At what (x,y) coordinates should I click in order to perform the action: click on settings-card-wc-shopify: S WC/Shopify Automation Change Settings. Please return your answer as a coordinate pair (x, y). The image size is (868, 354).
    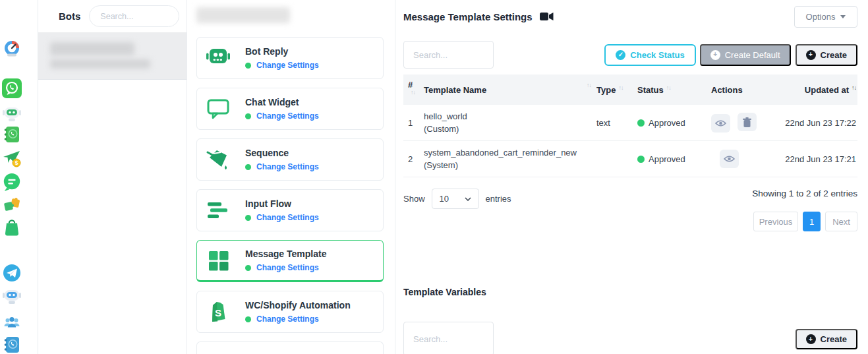
    Looking at the image, I should click on (290, 312).